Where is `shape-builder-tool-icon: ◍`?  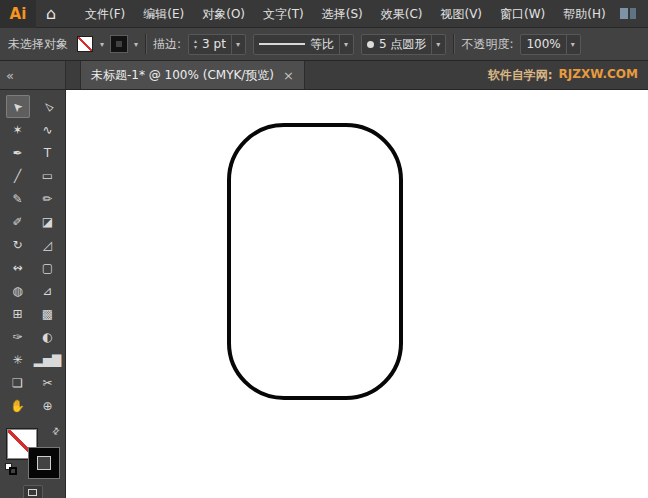
shape-builder-tool-icon: ◍ is located at coordinates (17, 291).